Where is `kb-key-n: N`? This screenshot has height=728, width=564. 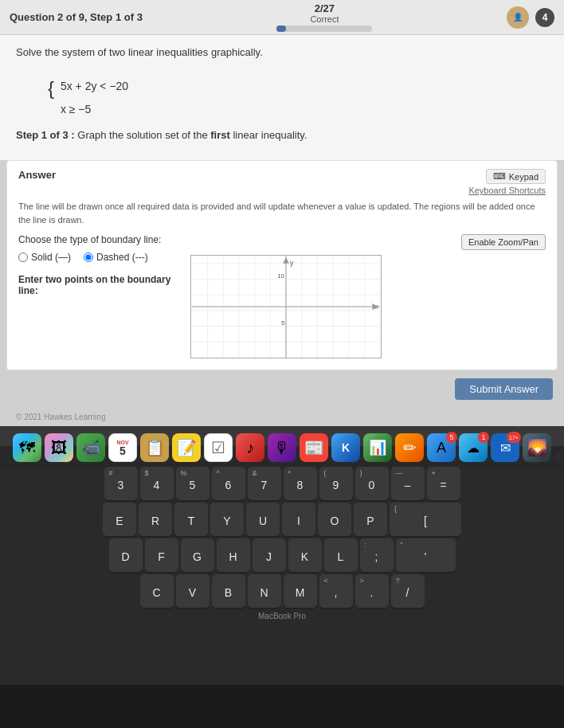 kb-key-n: N is located at coordinates (264, 591).